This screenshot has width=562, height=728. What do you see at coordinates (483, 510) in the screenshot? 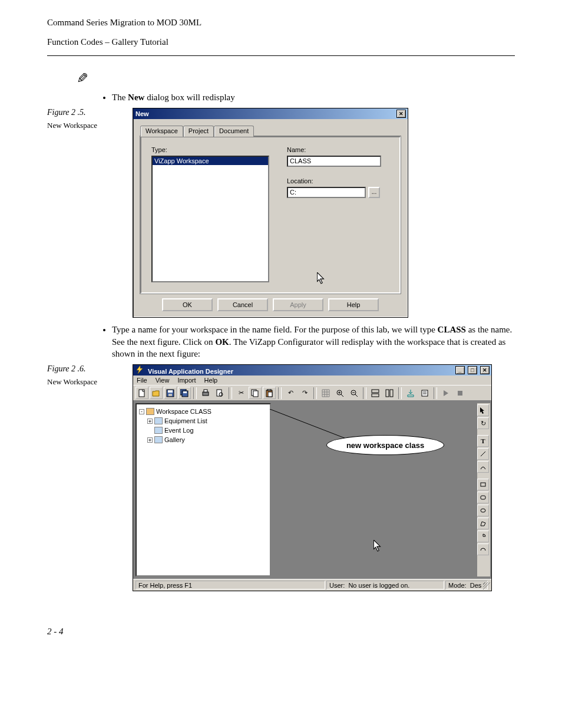
I see `ellipse-tool-icon` at bounding box center [483, 510].